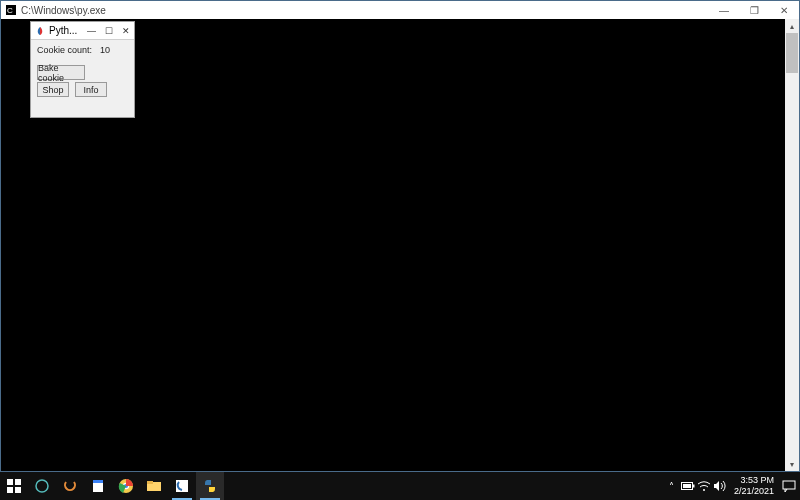  I want to click on cookie-count-label: Cookie count:, so click(64, 50).